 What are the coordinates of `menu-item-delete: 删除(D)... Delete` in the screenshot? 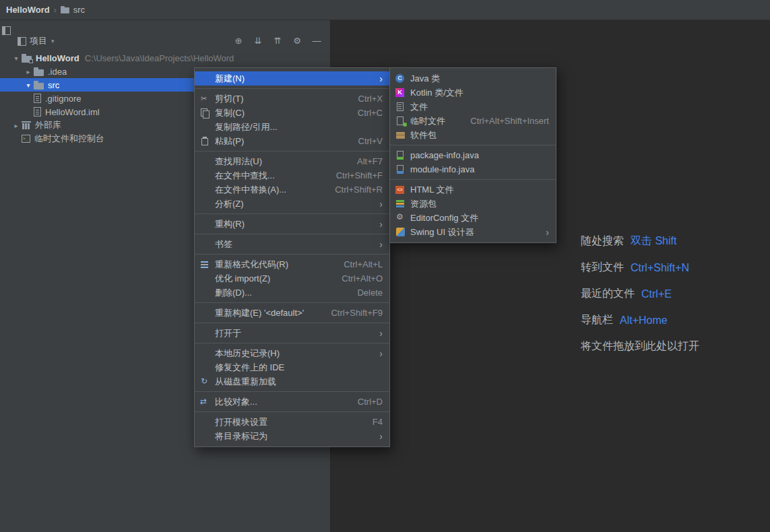 It's located at (292, 292).